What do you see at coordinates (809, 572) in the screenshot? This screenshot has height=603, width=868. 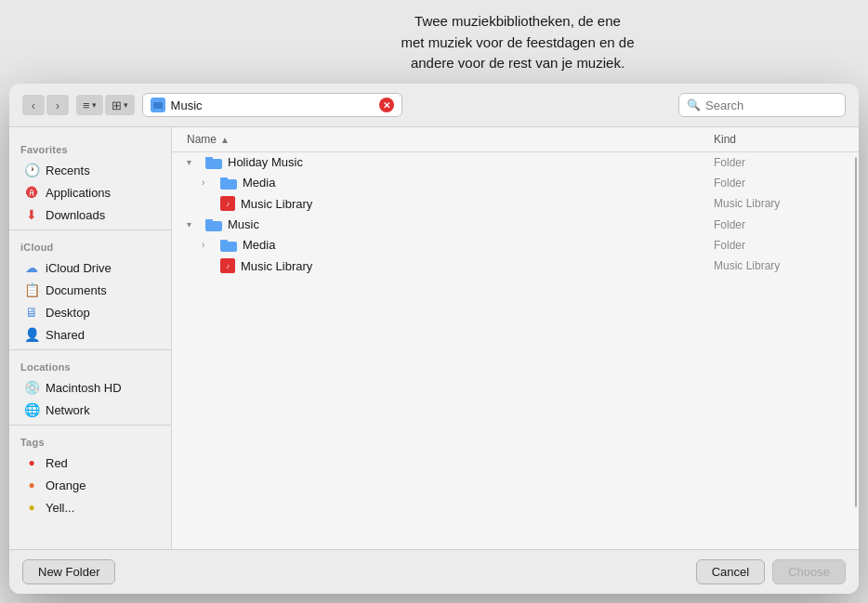 I see `choose-button: Choose` at bounding box center [809, 572].